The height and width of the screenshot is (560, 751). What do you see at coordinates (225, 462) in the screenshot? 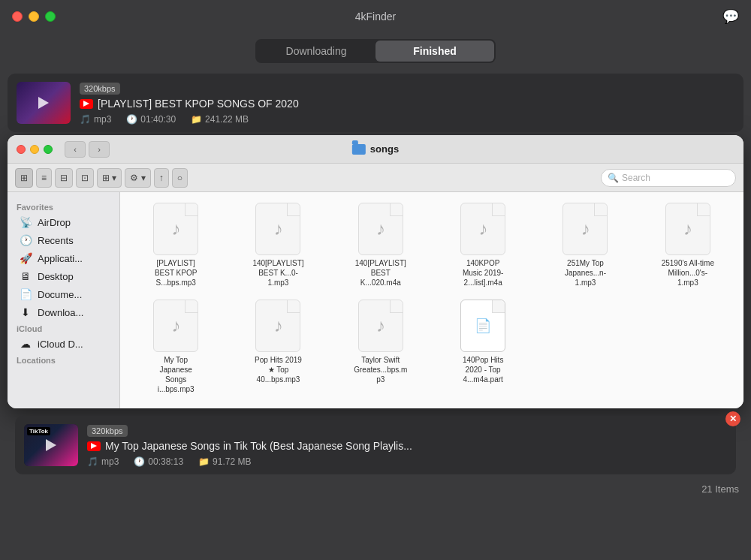
I see `size-meta-2: 📁 91.72 MB` at bounding box center [225, 462].